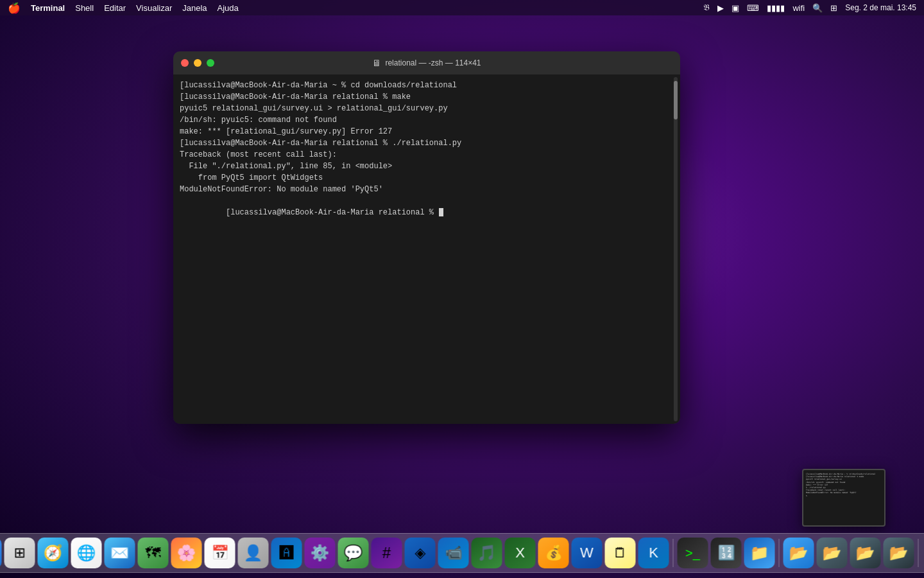 This screenshot has height=578, width=924. I want to click on app-name: Terminal, so click(47, 8).